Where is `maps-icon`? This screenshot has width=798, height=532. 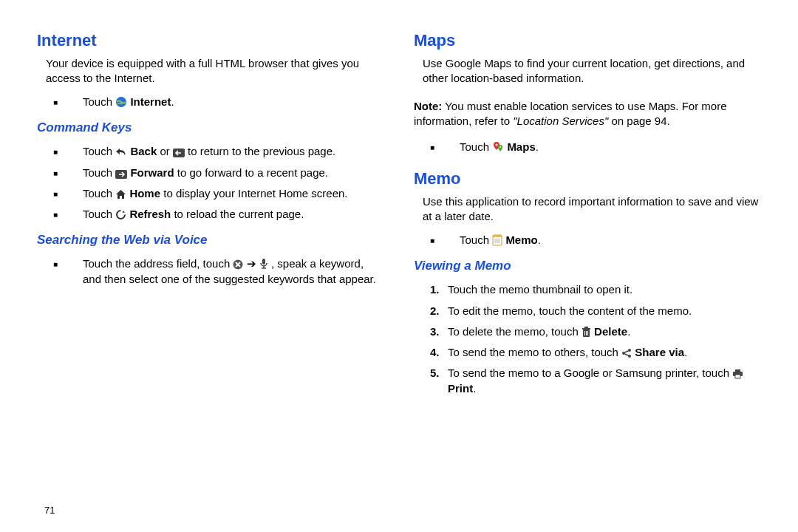 maps-icon is located at coordinates (498, 147).